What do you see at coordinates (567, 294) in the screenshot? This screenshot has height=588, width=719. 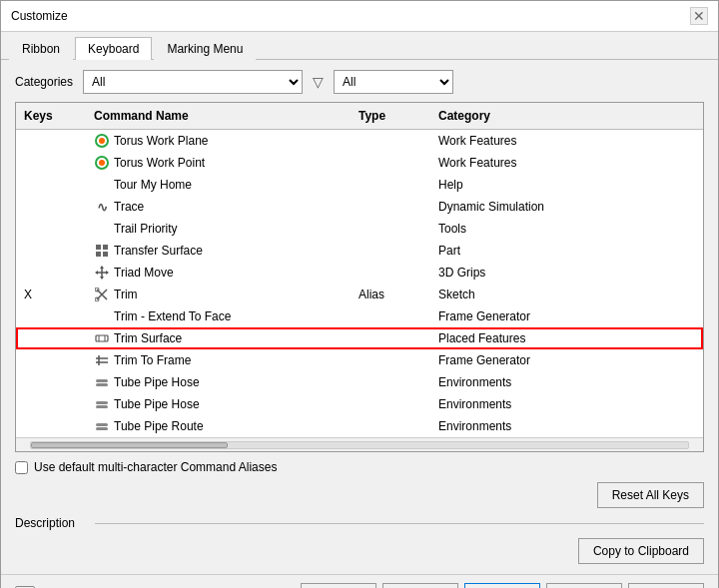 I see `cell-category: Sketch` at bounding box center [567, 294].